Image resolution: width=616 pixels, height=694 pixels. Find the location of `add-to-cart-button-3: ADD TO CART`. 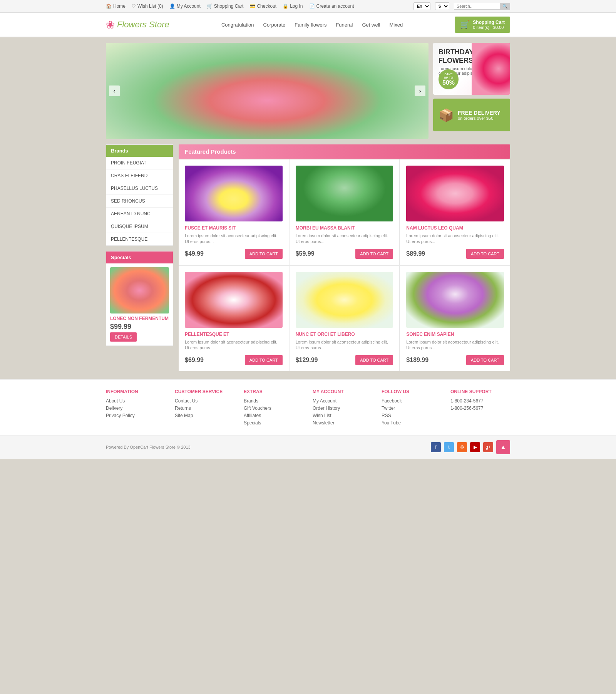

add-to-cart-button-3: ADD TO CART is located at coordinates (485, 254).